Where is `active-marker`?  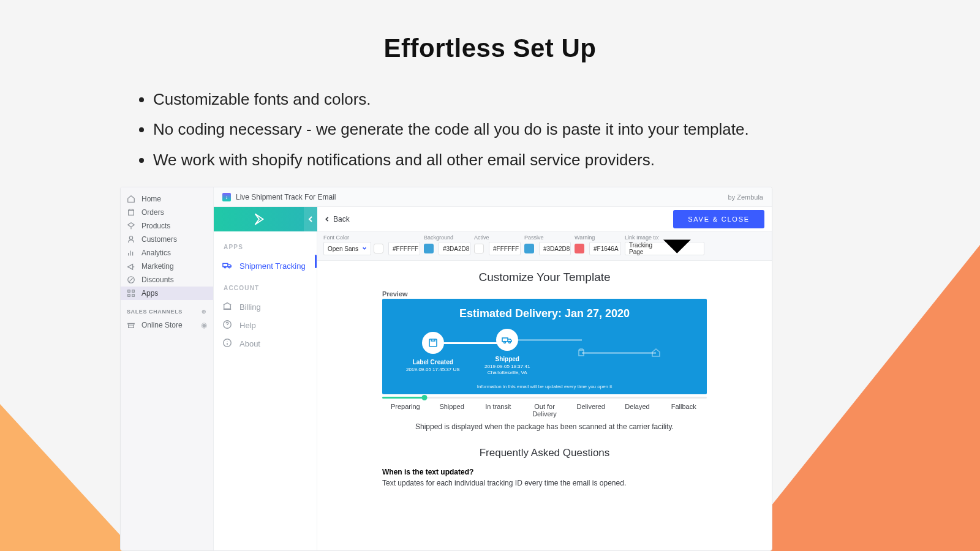
active-marker is located at coordinates (316, 261).